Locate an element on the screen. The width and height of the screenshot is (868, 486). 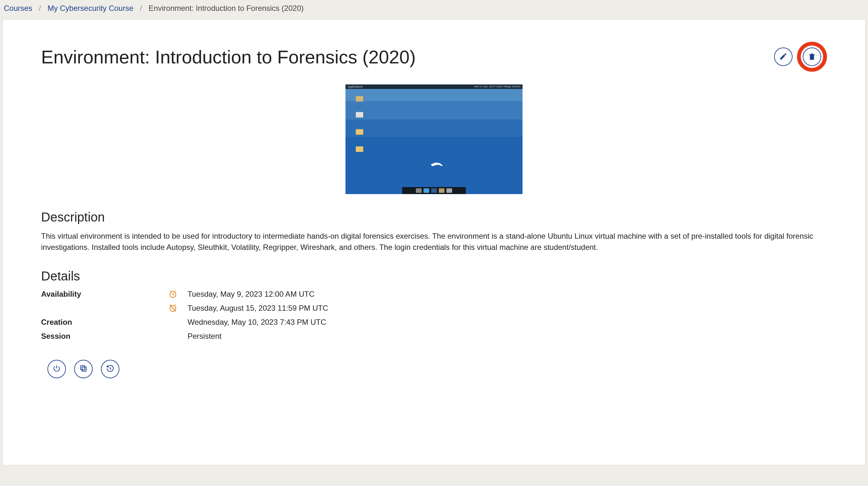
creation-label: Creation is located at coordinates (105, 322).